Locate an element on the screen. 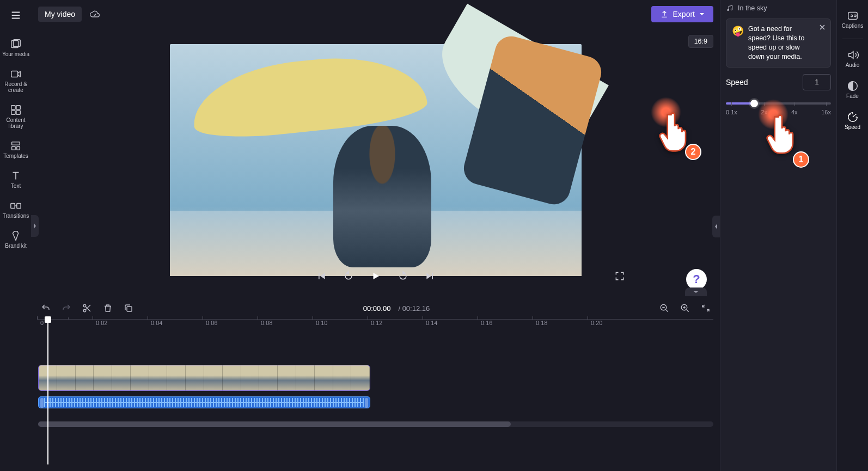  play-button is located at coordinates (376, 276).